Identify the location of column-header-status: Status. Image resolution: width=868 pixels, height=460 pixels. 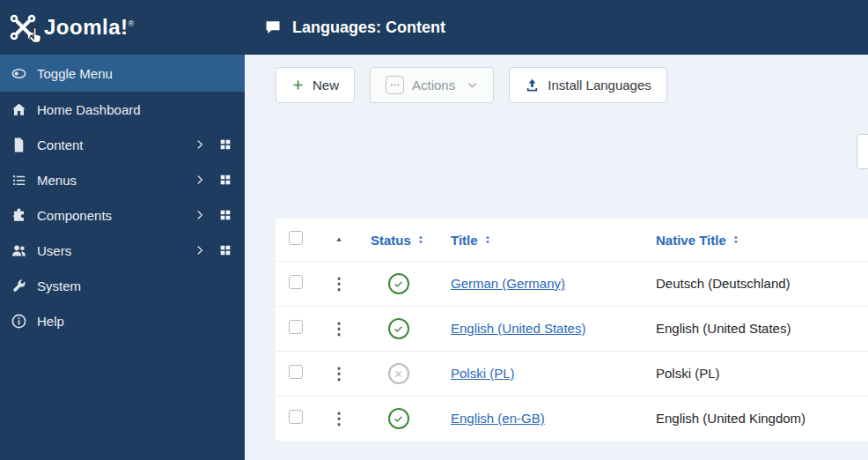
(398, 240).